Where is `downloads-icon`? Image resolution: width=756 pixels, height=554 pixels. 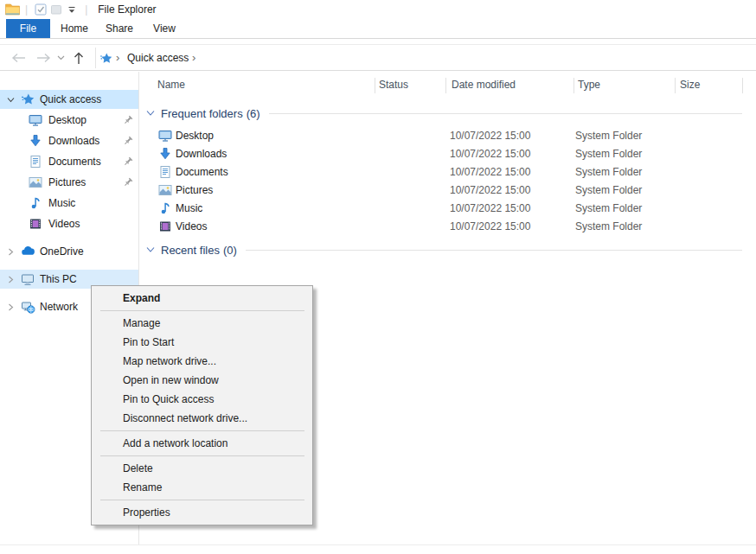 downloads-icon is located at coordinates (165, 154).